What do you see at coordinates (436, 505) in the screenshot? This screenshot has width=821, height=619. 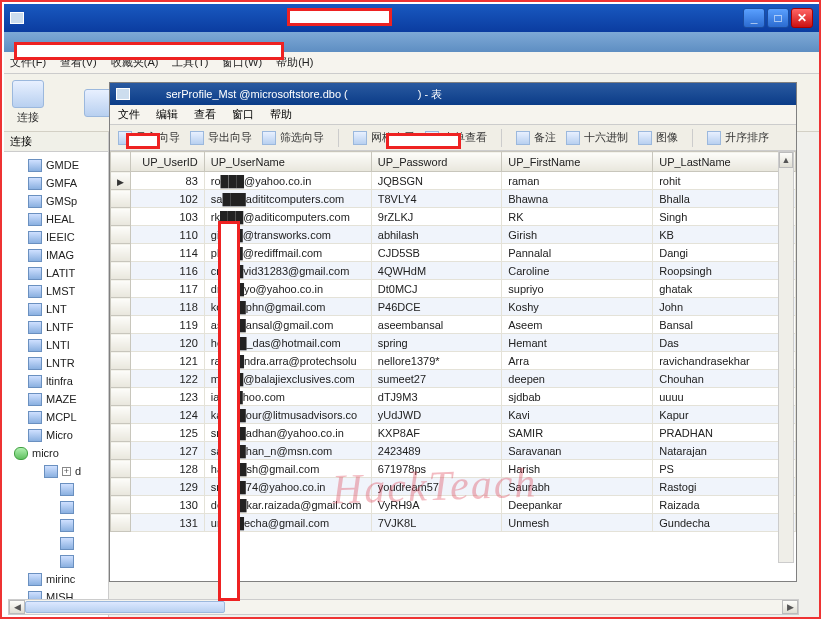 I see `cell-password: VyRH9A` at bounding box center [436, 505].